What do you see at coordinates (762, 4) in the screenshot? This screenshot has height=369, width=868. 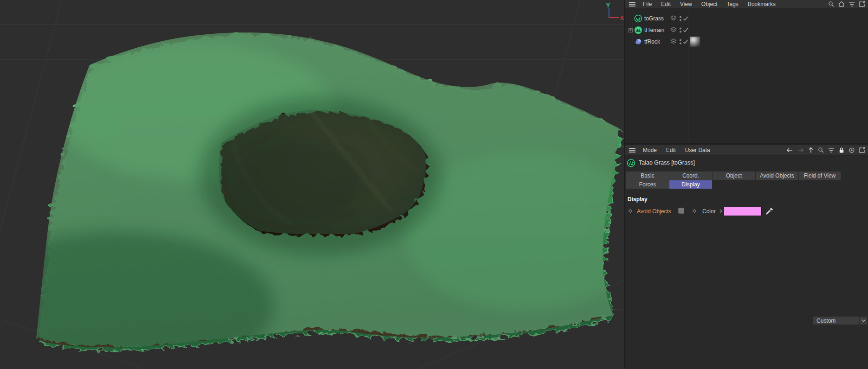 I see `om-menu-bookmarks: Bookmarks` at bounding box center [762, 4].